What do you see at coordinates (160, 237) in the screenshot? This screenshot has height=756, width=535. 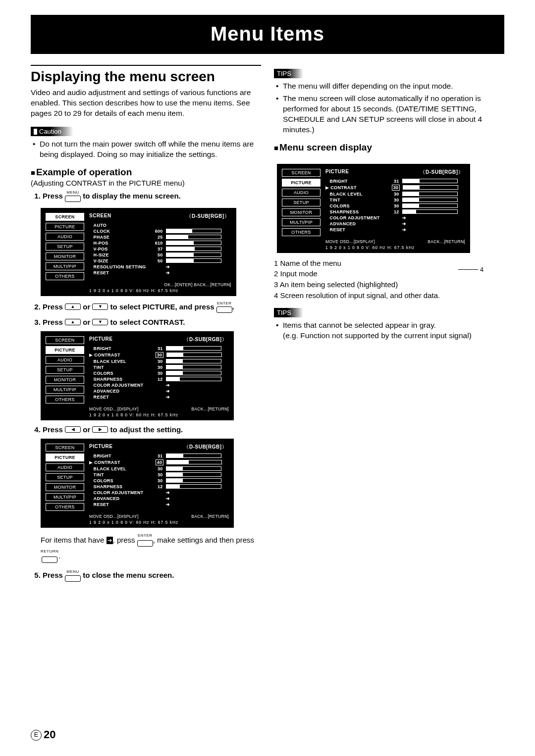 I see `osd-item: PHASE25` at bounding box center [160, 237].